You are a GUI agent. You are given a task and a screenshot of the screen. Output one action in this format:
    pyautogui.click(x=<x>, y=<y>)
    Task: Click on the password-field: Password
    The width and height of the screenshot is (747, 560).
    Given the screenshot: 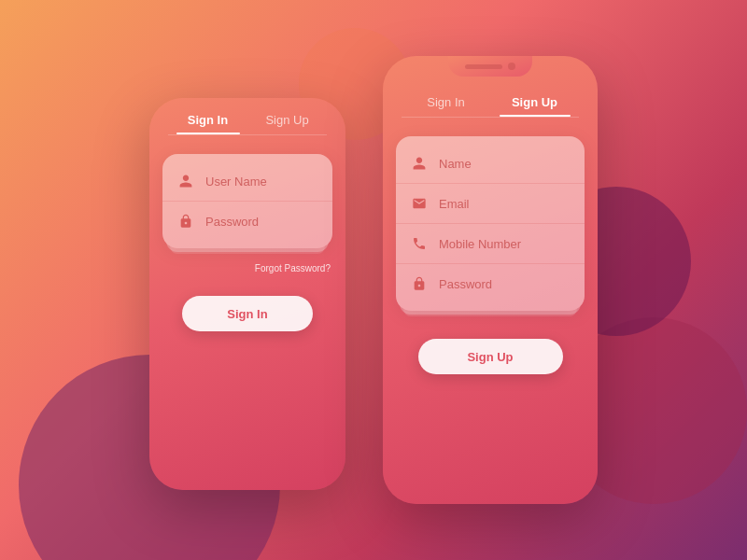 What is the action you would take?
    pyautogui.click(x=247, y=221)
    